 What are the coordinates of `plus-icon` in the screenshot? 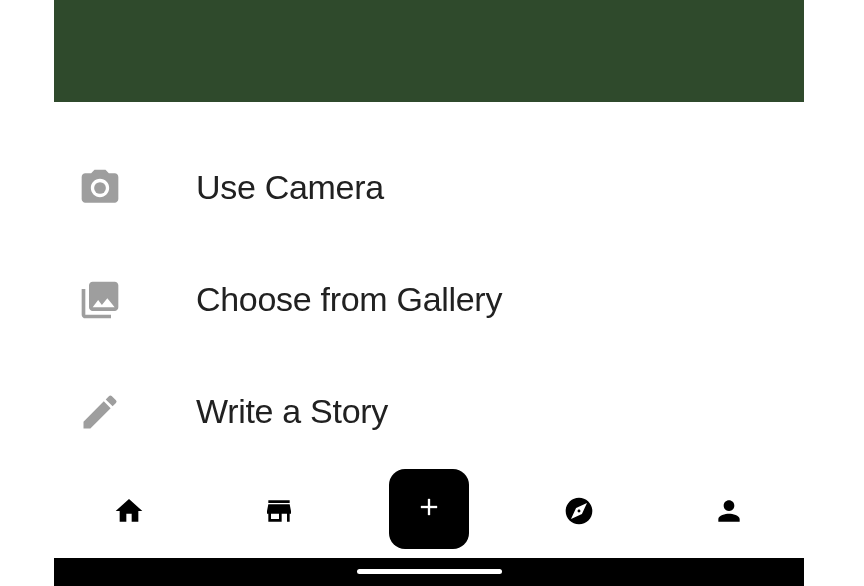 It's located at (429, 509).